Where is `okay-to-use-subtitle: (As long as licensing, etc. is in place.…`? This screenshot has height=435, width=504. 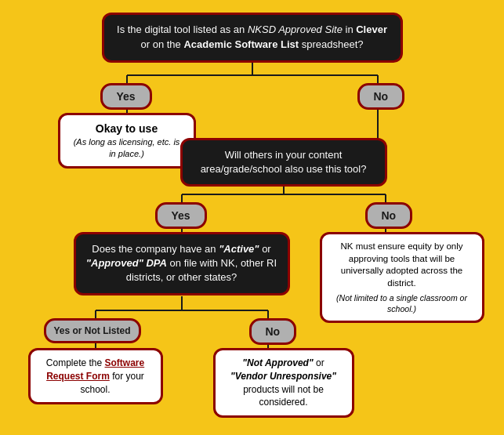
okay-to-use-subtitle: (As long as licensing, etc. is in place.… is located at coordinates (127, 148).